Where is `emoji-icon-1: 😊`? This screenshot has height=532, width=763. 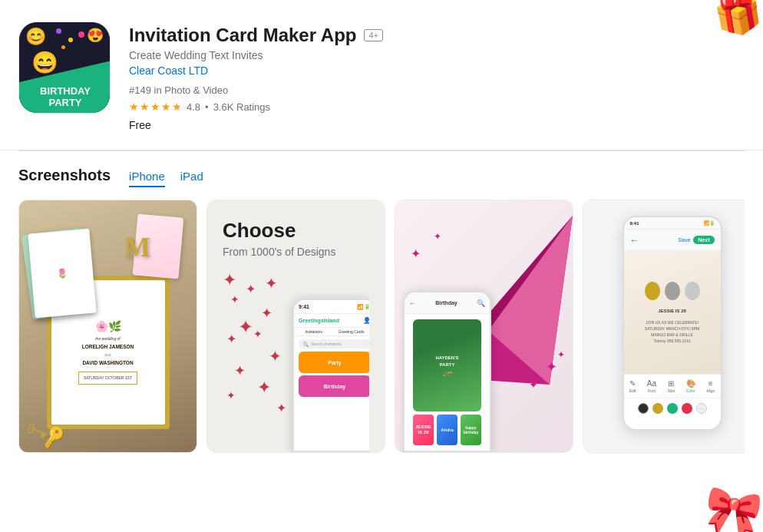
emoji-icon-1: 😊 is located at coordinates (35, 37).